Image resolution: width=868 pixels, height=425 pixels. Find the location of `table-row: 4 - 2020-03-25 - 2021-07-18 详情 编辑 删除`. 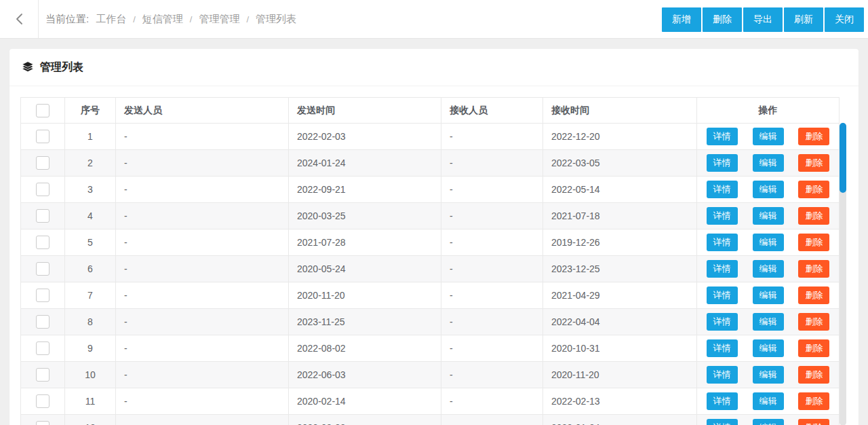

table-row: 4 - 2020-03-25 - 2021-07-18 详情 编辑 删除 is located at coordinates (430, 216).